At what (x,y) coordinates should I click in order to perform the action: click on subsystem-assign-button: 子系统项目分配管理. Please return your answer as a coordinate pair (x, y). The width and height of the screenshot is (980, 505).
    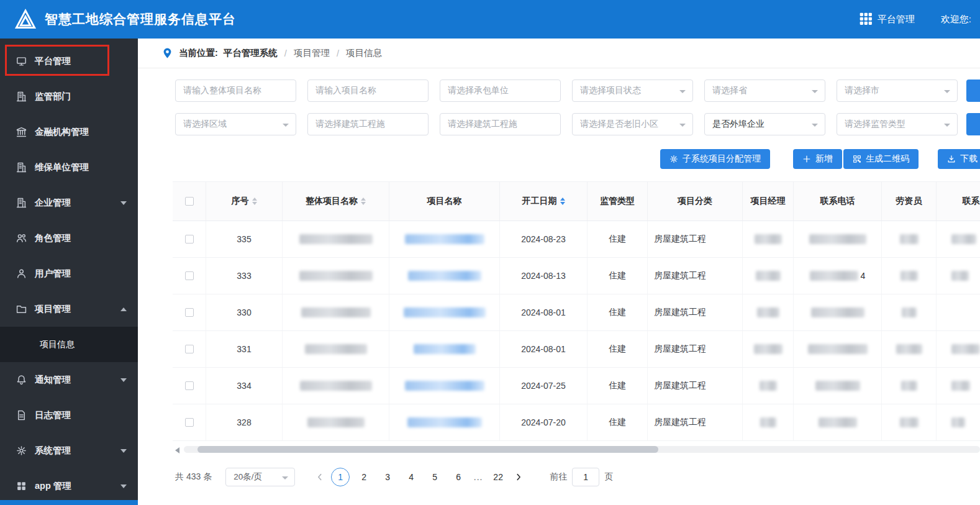
    Looking at the image, I should click on (715, 159).